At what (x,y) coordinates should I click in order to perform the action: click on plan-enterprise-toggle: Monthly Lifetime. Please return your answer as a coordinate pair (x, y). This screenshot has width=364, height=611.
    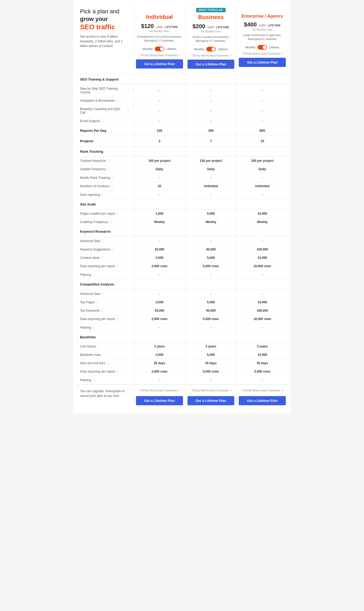
    Looking at the image, I should click on (263, 47).